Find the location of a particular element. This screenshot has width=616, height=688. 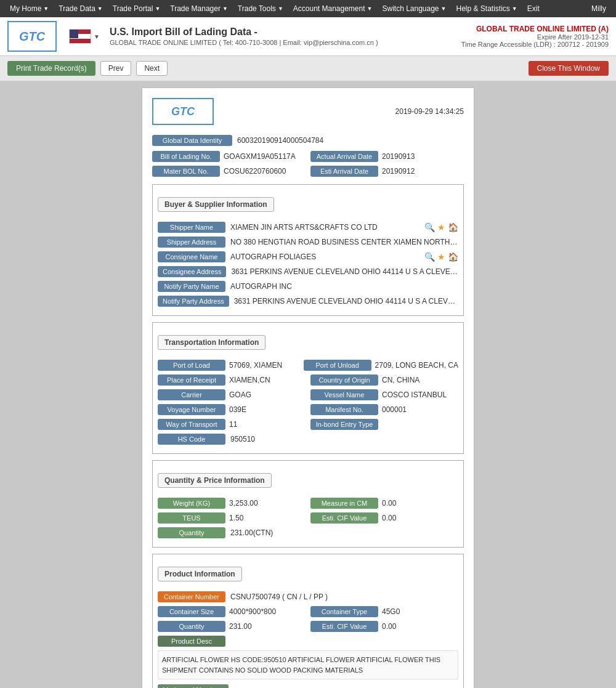

esti-cif-value: 0.00 is located at coordinates (420, 518).